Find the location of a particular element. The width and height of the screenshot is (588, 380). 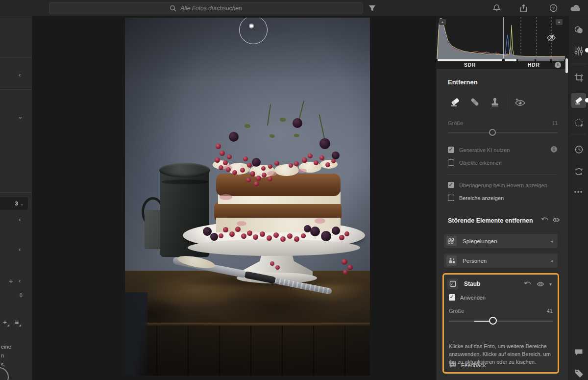

row-label: Spiegelungen is located at coordinates (507, 241).